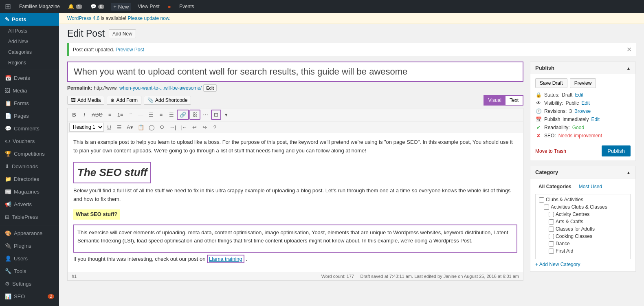  What do you see at coordinates (29, 42) in the screenshot?
I see `sidebar-subitem-add-new: Add New` at bounding box center [29, 42].